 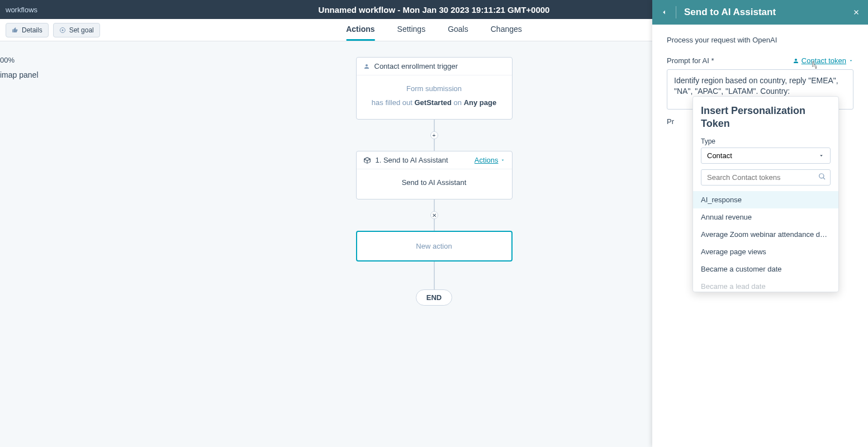 I want to click on action-card-menu: Actions, so click(x=490, y=160).